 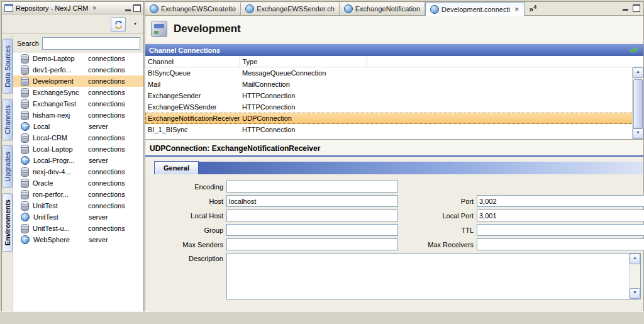 What do you see at coordinates (303, 73) in the screenshot?
I see `type-cell: MessageQueueConnection` at bounding box center [303, 73].